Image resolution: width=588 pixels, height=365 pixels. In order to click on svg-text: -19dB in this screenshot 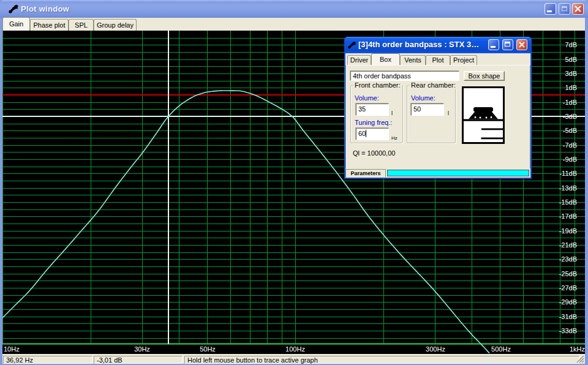, I will do `click(568, 231)`.